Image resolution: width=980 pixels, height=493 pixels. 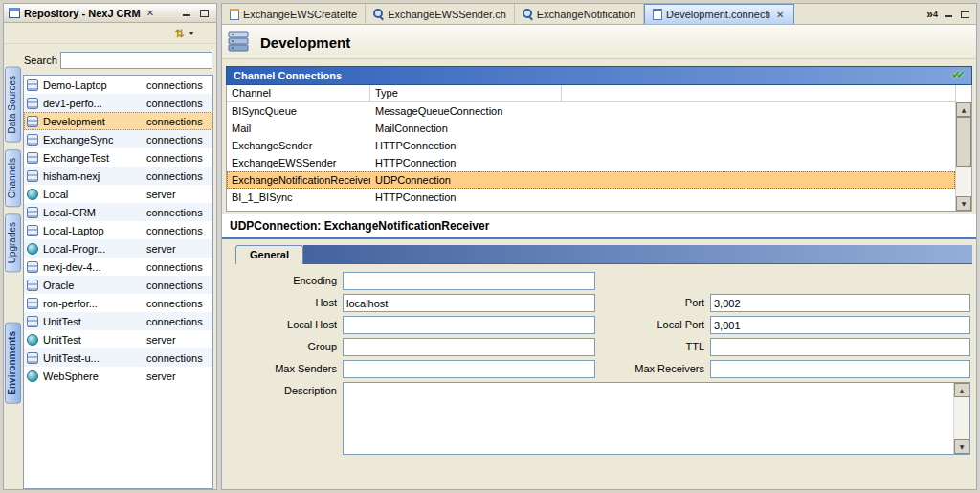 What do you see at coordinates (284, 76) in the screenshot?
I see `channel-connections-title: Channel Connections` at bounding box center [284, 76].